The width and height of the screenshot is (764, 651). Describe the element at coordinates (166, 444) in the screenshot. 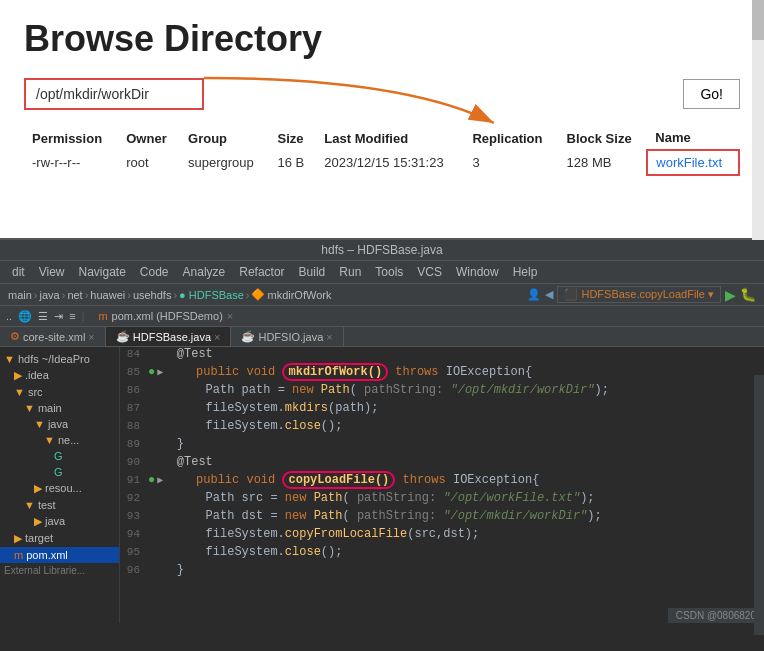

I see `line-content: }` at that location.